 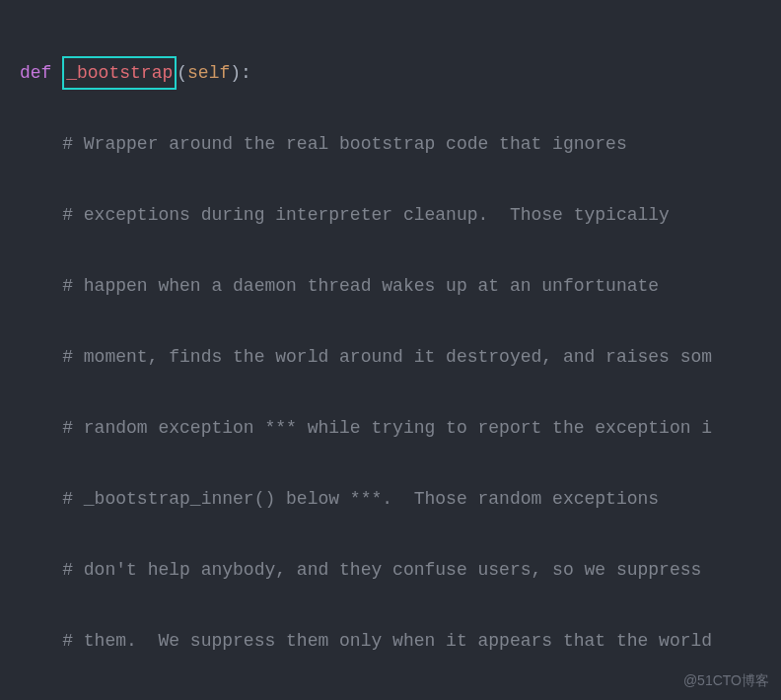 What do you see at coordinates (209, 73) in the screenshot?
I see `param-self: self` at bounding box center [209, 73].